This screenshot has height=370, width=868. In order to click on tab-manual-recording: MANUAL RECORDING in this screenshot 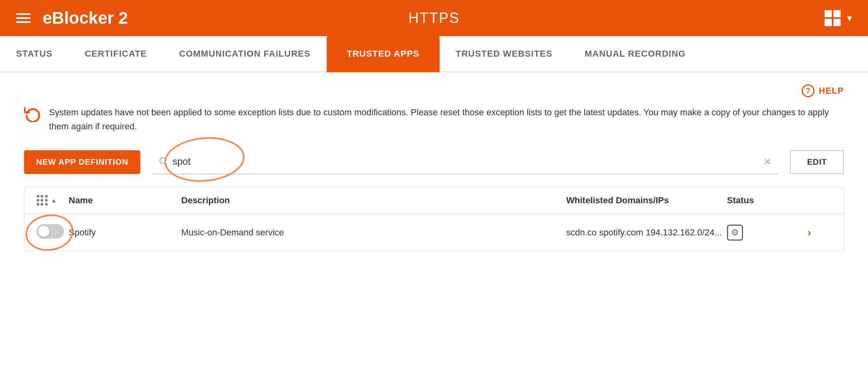, I will do `click(635, 54)`.